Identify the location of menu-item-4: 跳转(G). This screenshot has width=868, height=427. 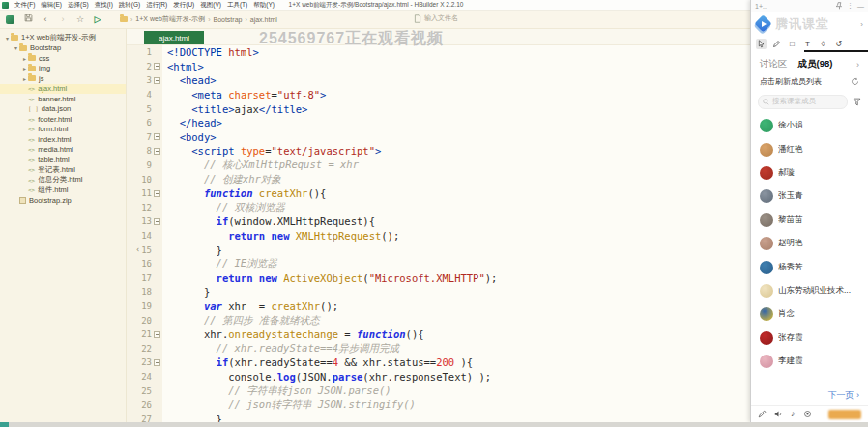
(130, 6).